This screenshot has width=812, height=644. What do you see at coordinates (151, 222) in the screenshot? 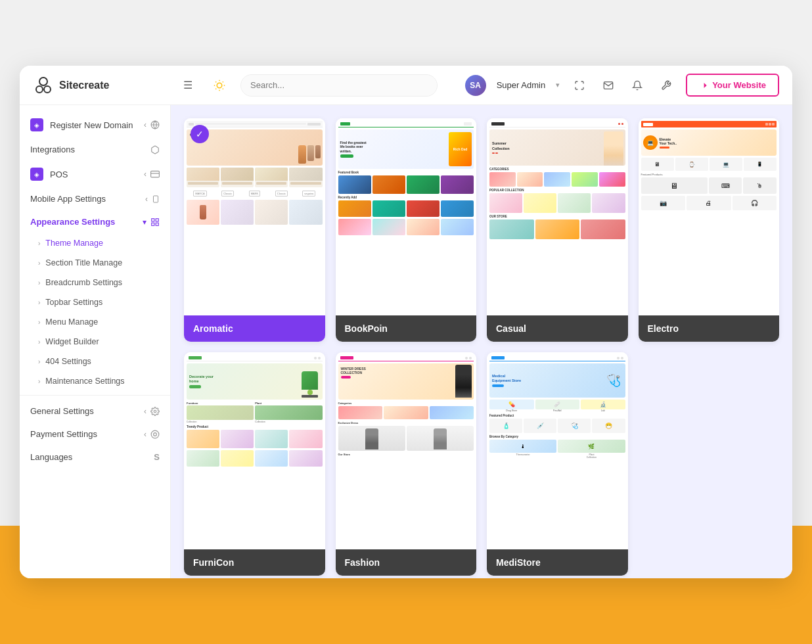
I see `sidebar-item-right: ▾` at bounding box center [151, 222].